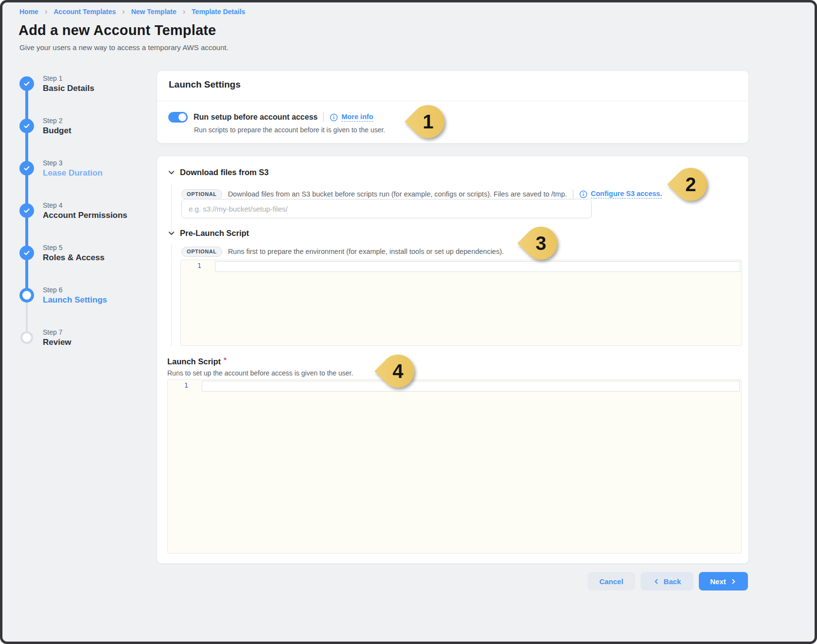  I want to click on callout-shape: 4, so click(398, 371).